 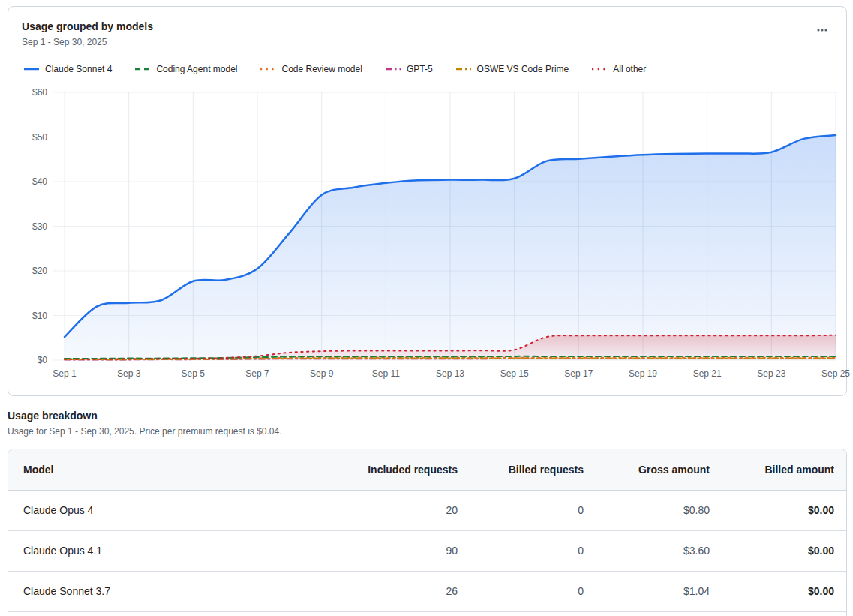 What do you see at coordinates (78, 69) in the screenshot?
I see `legend-label: Claude Sonnet 4` at bounding box center [78, 69].